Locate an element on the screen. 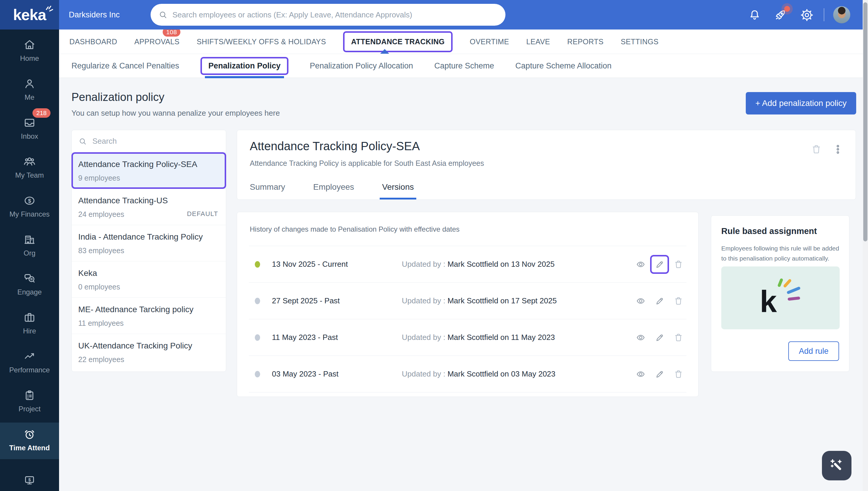 The width and height of the screenshot is (868, 491). main-nav: DASHBOARD APPROVALS108 SHIFTS/WEEKLY OFF… is located at coordinates (464, 42).